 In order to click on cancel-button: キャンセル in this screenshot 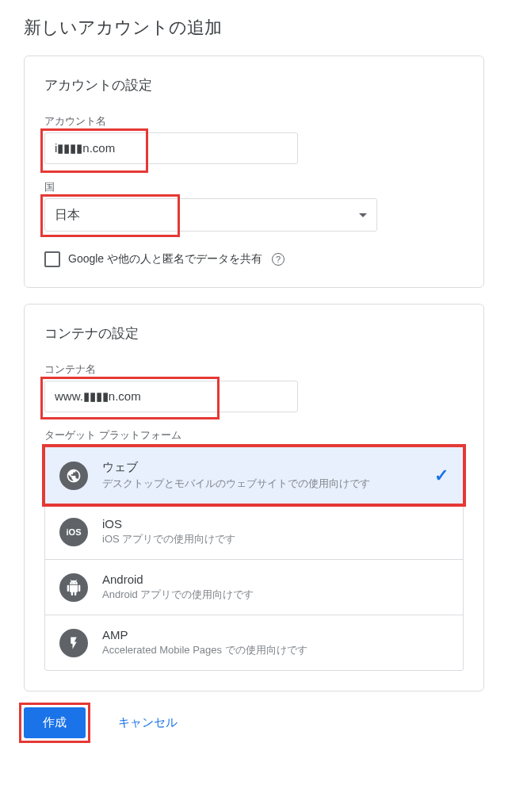, I will do `click(147, 723)`.